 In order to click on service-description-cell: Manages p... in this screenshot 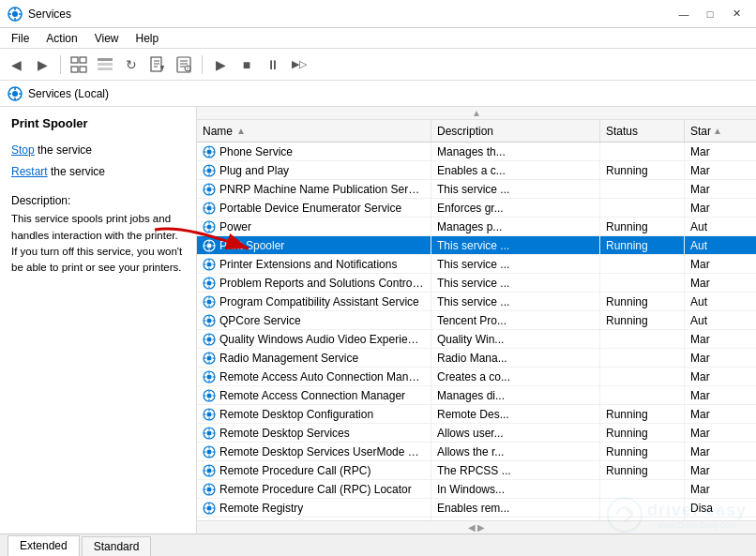, I will do `click(516, 227)`.